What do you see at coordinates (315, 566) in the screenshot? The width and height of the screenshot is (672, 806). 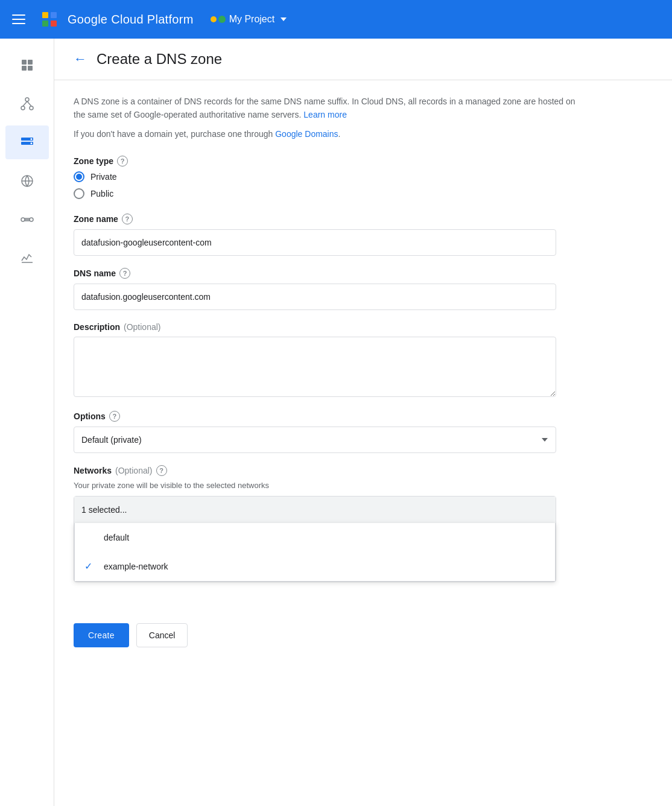 I see `network-option-example: ✓ example-network` at bounding box center [315, 566].